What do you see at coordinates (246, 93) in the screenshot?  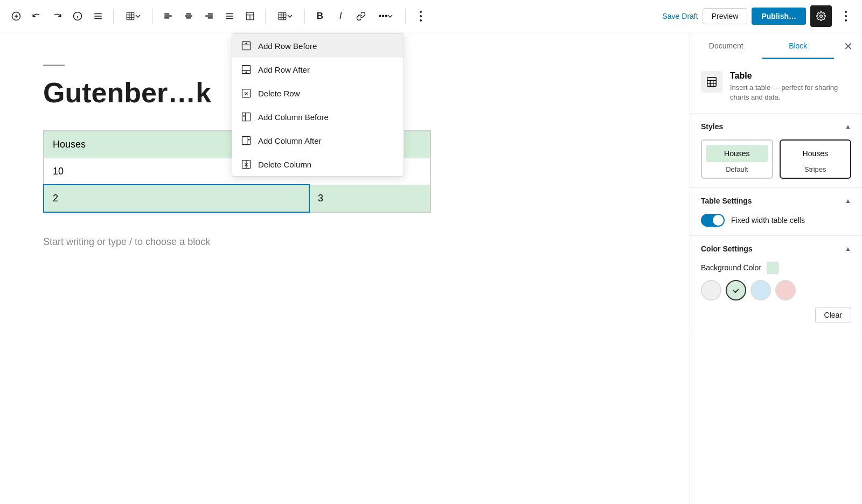 I see `delete-row-icon` at bounding box center [246, 93].